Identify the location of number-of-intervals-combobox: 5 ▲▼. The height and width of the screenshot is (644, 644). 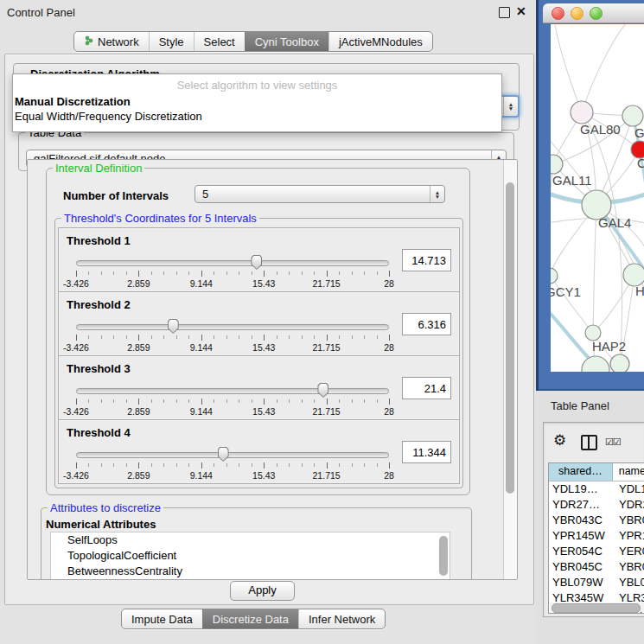
(320, 194).